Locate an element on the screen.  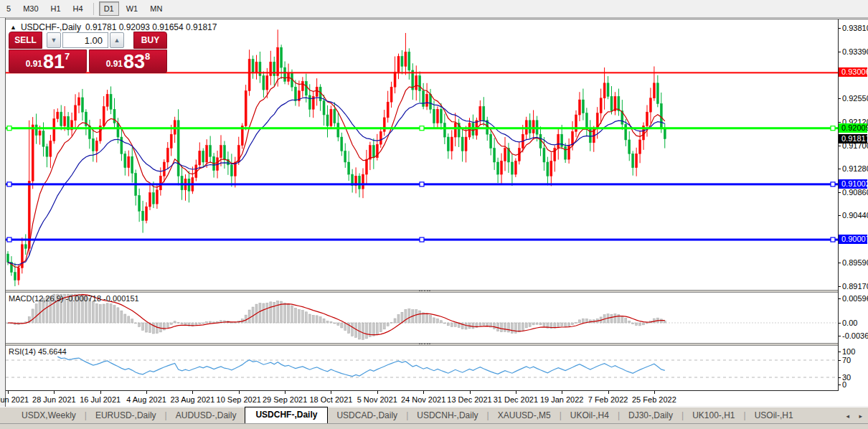
symbol-tab-usdx: USDX,Weekly is located at coordinates (49, 416).